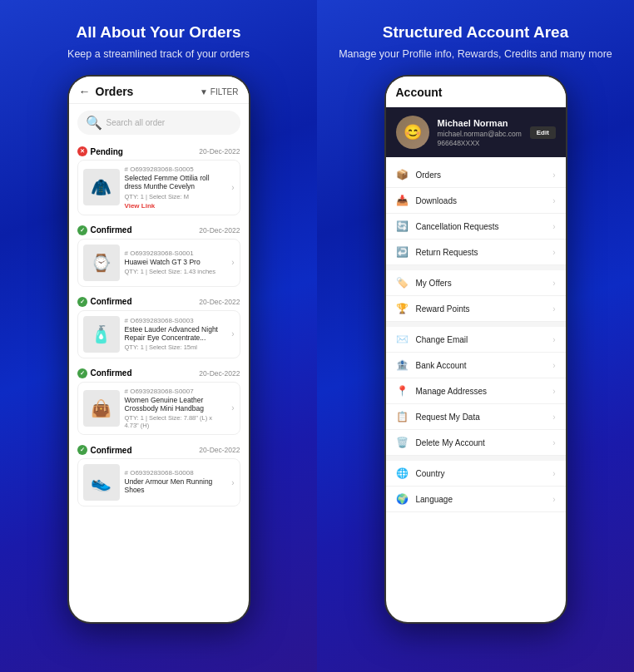  Describe the element at coordinates (481, 226) in the screenshot. I see `cancellation-label: Cancellation Requests` at that location.